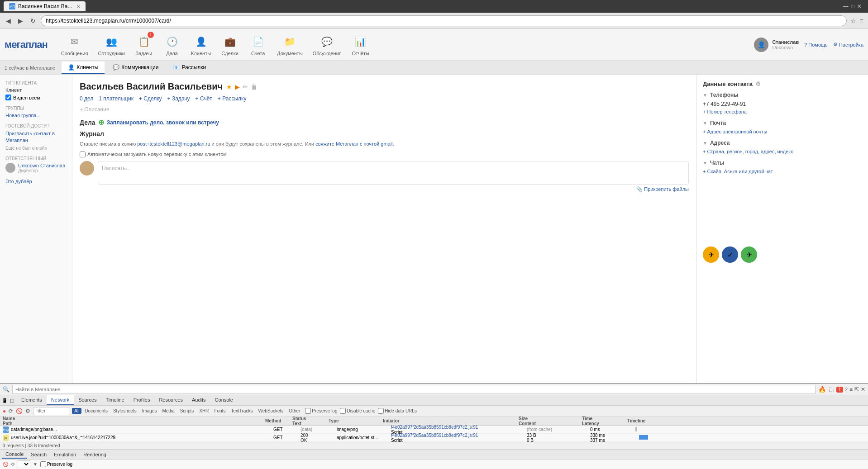 The width and height of the screenshot is (868, 469). Describe the element at coordinates (224, 400) in the screenshot. I see `tab-console: Console` at that location.